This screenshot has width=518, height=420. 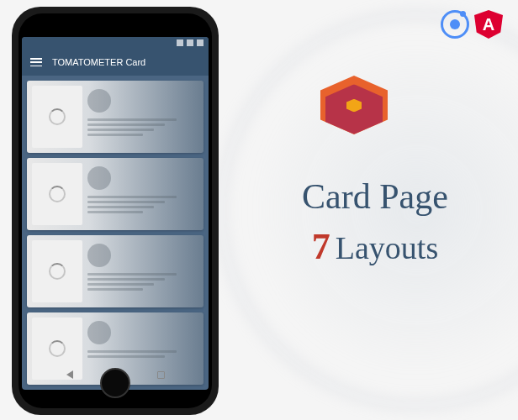 I want to click on physical-home-button, so click(x=115, y=383).